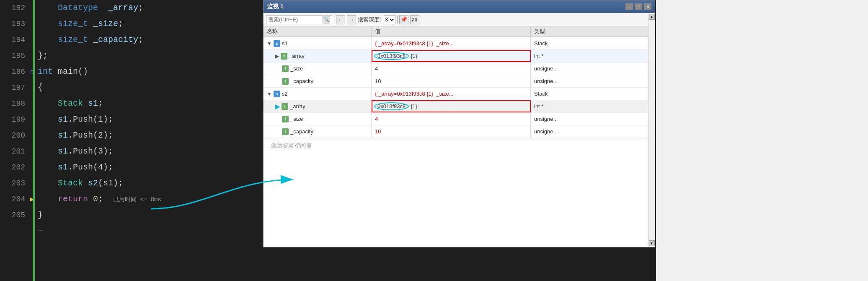  I want to click on expand-arrow-s2: ▼, so click(269, 94).